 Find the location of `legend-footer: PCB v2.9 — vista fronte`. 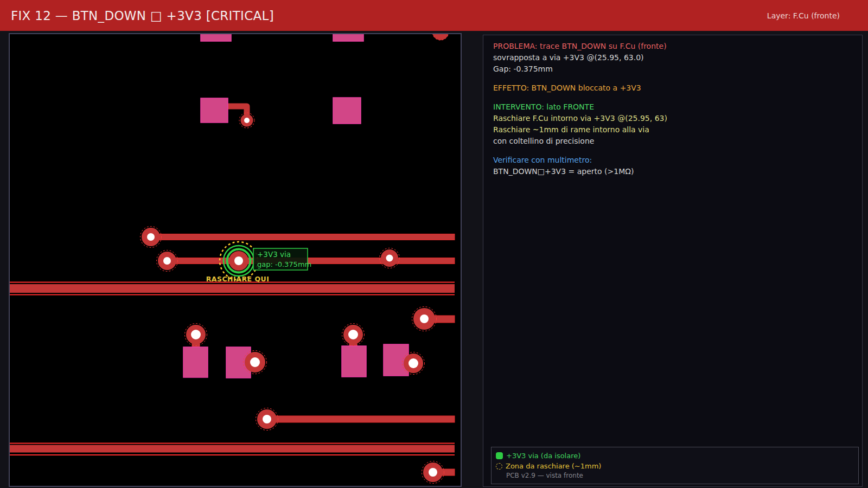

legend-footer: PCB v2.9 — vista fronte is located at coordinates (675, 476).